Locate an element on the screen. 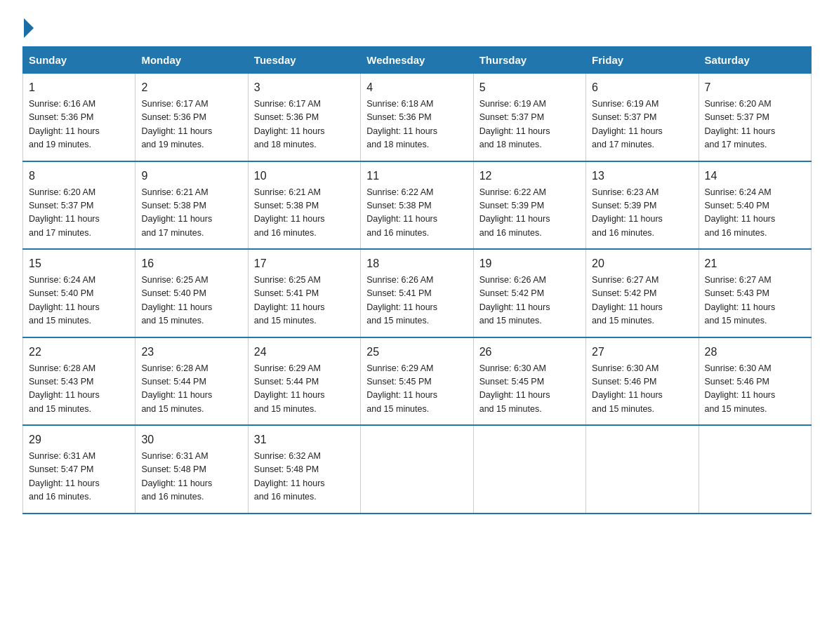 The width and height of the screenshot is (834, 644). calendar-week-2: 8Sunrise: 6:20 AMSunset: 5:37 PMDaylight… is located at coordinates (417, 206).